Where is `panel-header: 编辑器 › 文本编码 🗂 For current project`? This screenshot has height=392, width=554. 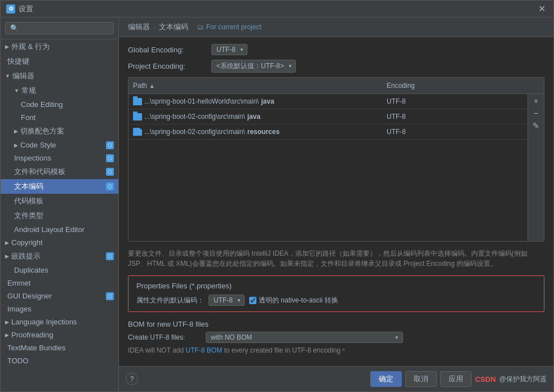
panel-header: 编辑器 › 文本编码 🗂 For current project is located at coordinates (336, 27).